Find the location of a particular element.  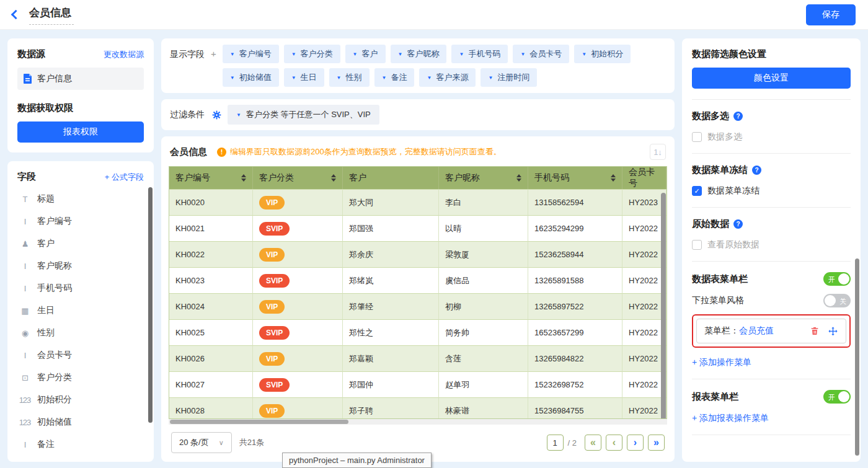

table-header-cell: 客户昵称 is located at coordinates (484, 178).